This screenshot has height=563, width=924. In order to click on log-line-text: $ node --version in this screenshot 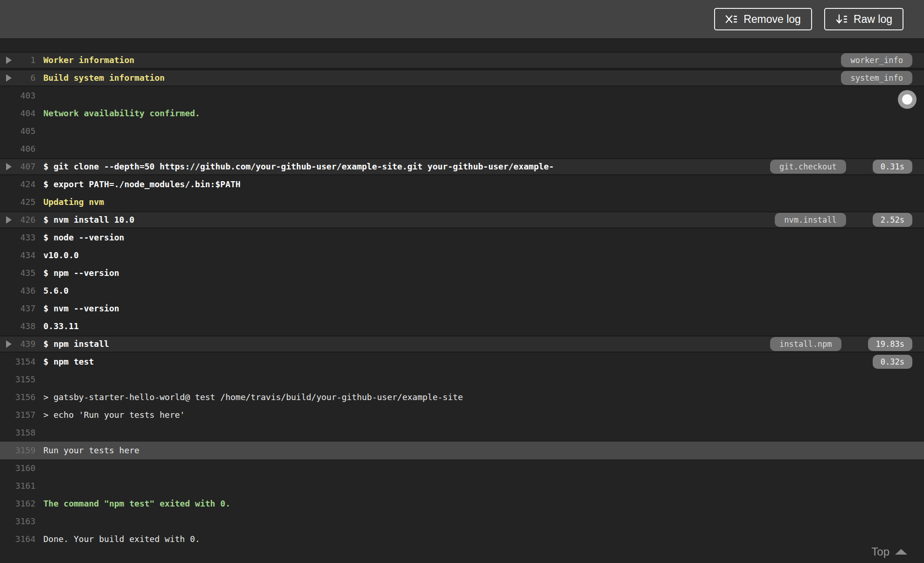, I will do `click(84, 237)`.